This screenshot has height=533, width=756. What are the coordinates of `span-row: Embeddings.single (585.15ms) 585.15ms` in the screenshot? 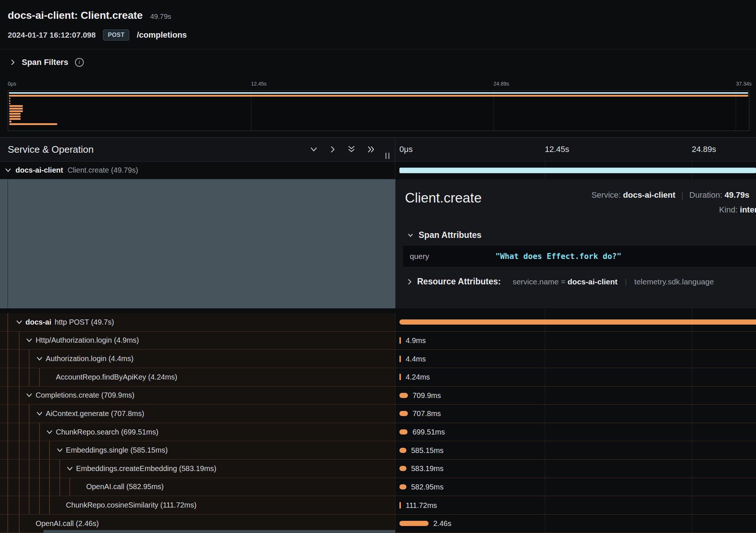 It's located at (378, 450).